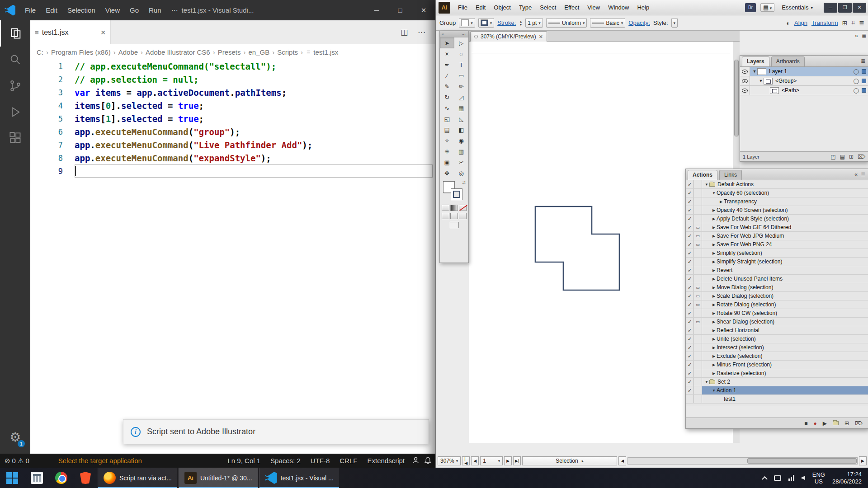 The height and width of the screenshot is (488, 868). Describe the element at coordinates (463, 216) in the screenshot. I see `draw-inside-button` at that location.